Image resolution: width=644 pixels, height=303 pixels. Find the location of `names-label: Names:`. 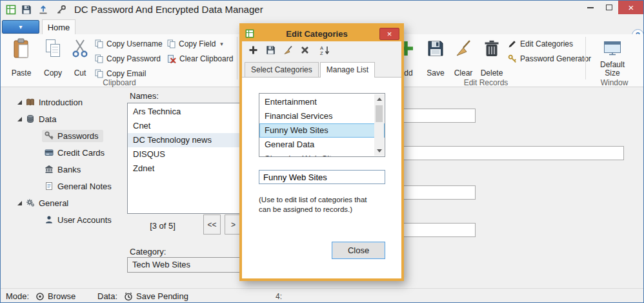

names-label: Names: is located at coordinates (145, 96).